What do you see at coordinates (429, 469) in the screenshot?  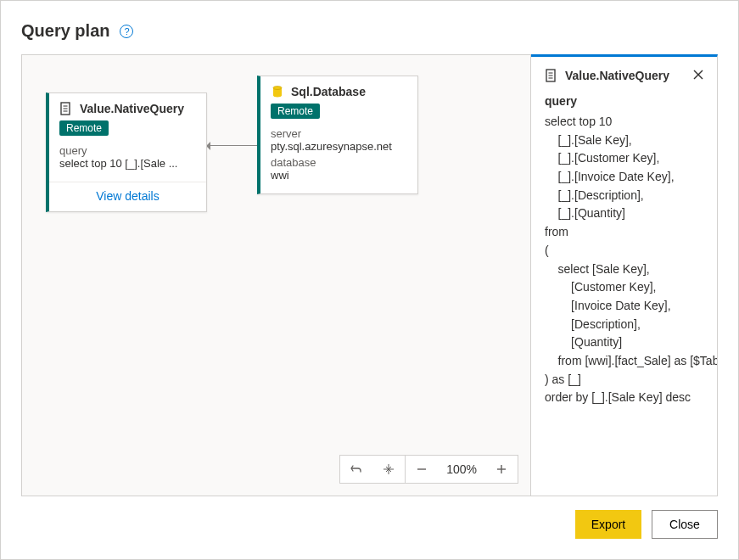 I see `zoom-controls: 100%` at bounding box center [429, 469].